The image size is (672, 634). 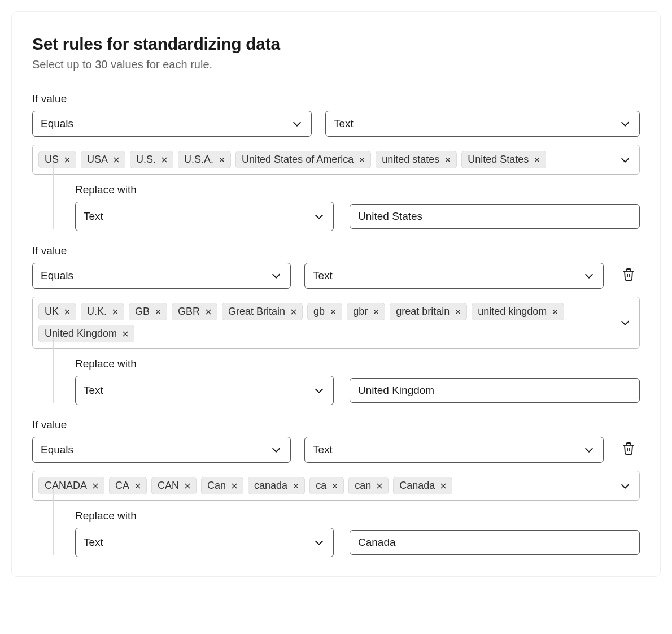 I want to click on value-tag: CANADA, so click(x=71, y=486).